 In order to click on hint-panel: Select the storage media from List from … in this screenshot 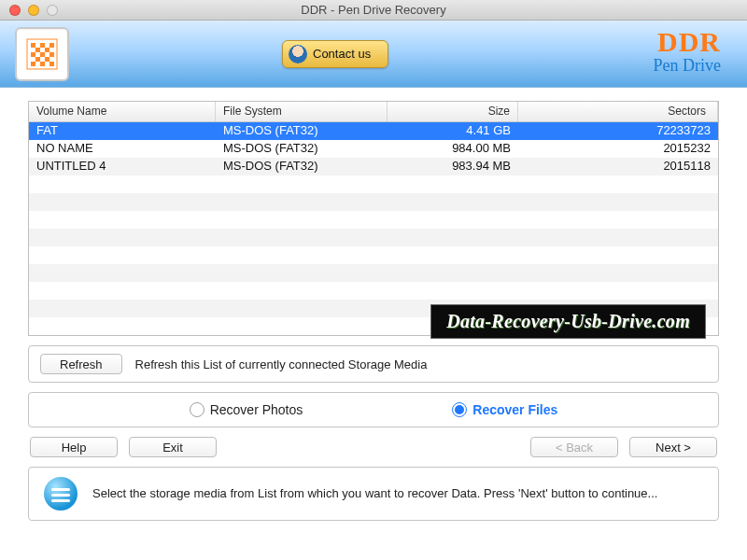, I will do `click(374, 494)`.